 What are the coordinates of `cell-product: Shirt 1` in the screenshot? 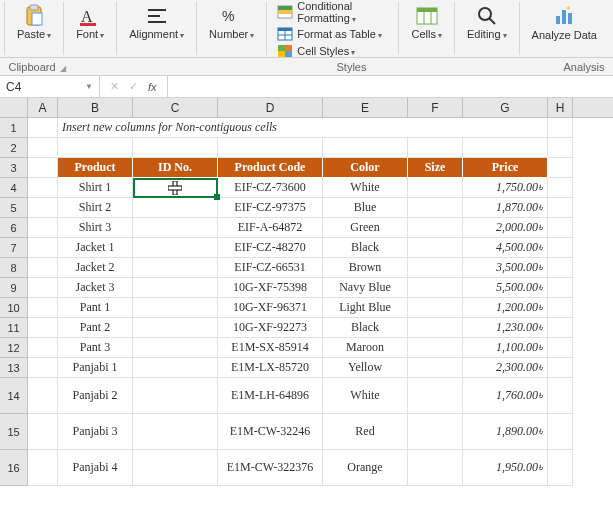 It's located at (96, 188).